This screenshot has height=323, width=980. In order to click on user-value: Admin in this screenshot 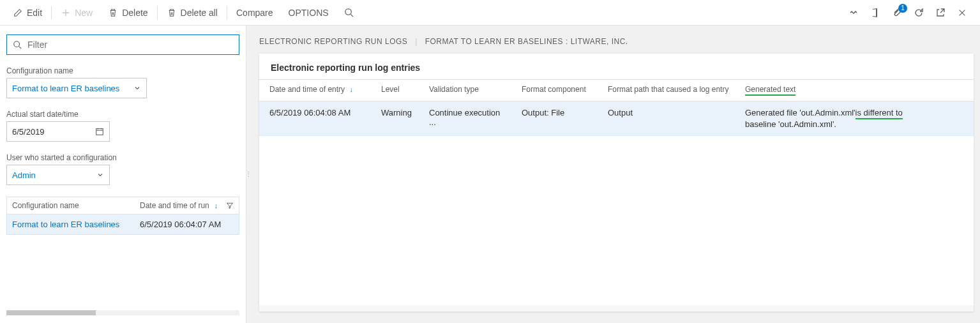, I will do `click(24, 175)`.